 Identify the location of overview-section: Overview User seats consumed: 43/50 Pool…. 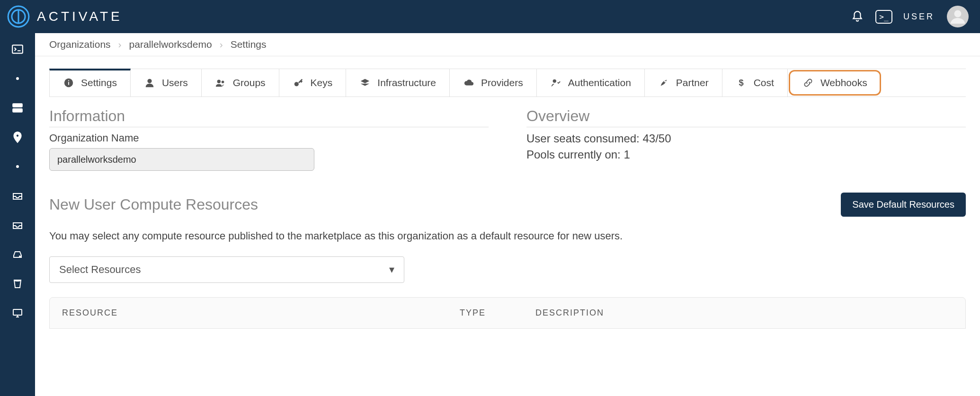
(746, 139).